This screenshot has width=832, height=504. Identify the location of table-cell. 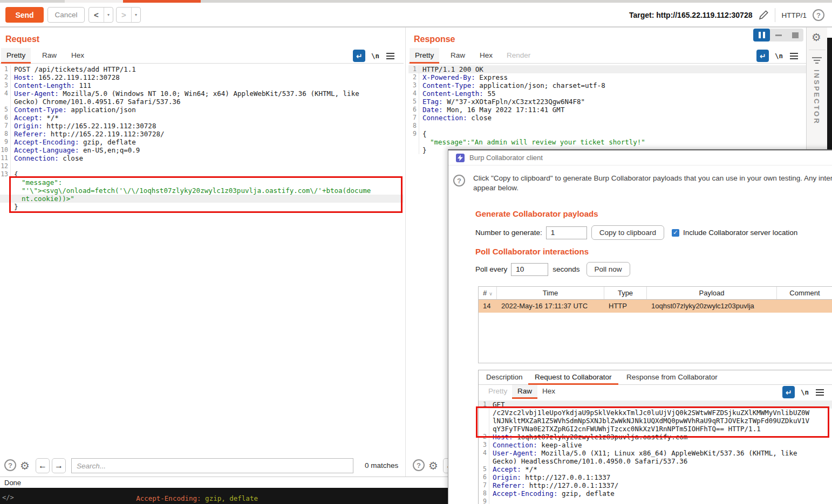
(804, 306).